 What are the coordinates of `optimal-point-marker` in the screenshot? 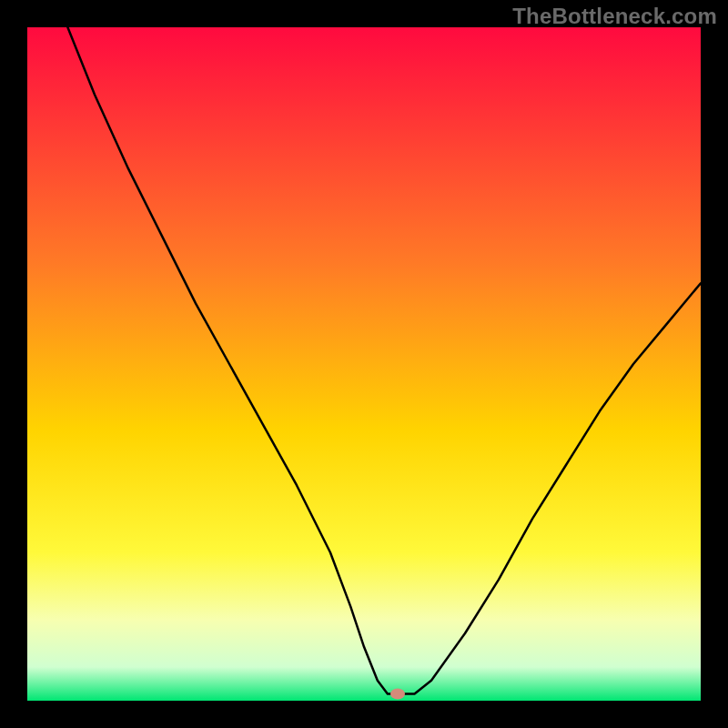 It's located at (398, 694).